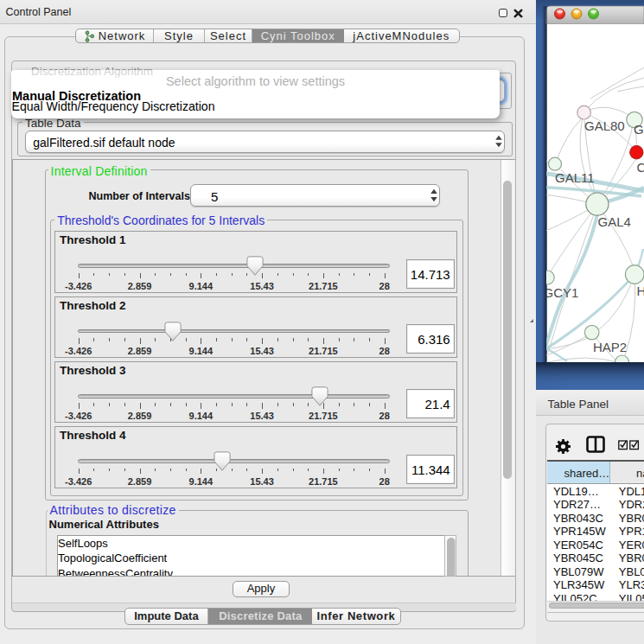 The image size is (644, 644). I want to click on svg-text: HAP2, so click(610, 348).